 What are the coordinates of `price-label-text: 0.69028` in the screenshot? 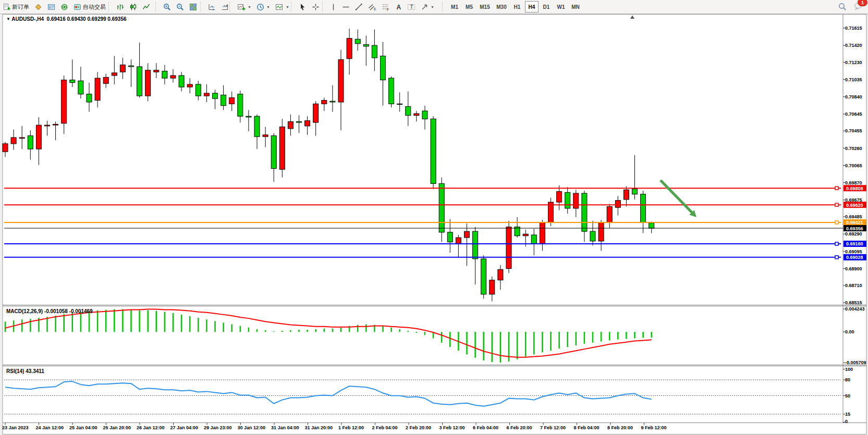 It's located at (855, 257).